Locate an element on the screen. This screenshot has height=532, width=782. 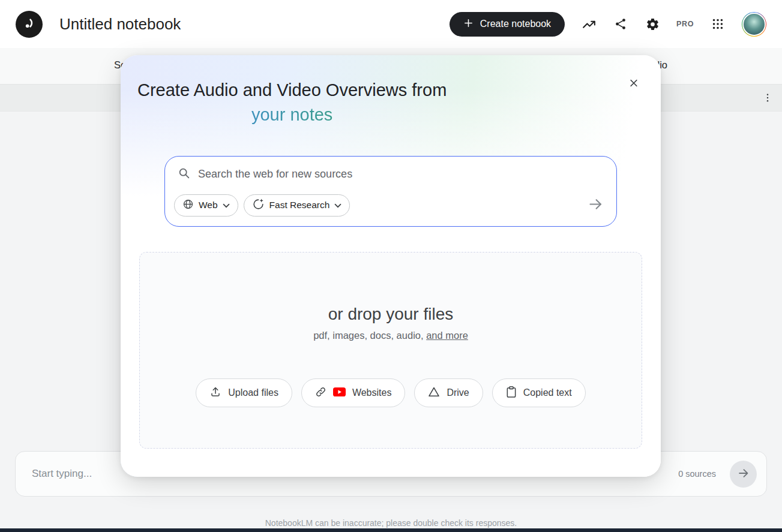
websites-label: Websites is located at coordinates (372, 393).